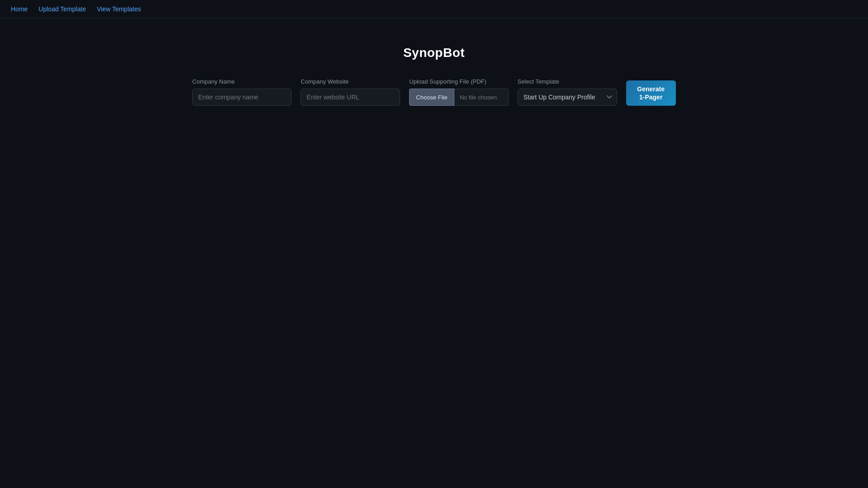 Image resolution: width=868 pixels, height=488 pixels. What do you see at coordinates (62, 9) in the screenshot?
I see `nav-upload-template: Upload Template` at bounding box center [62, 9].